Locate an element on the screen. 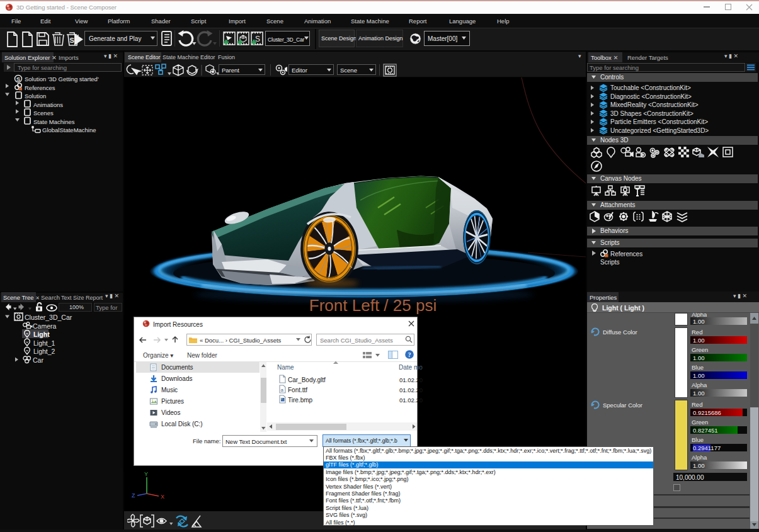 Image resolution: width=759 pixels, height=532 pixels. svg-text: a is located at coordinates (282, 390).